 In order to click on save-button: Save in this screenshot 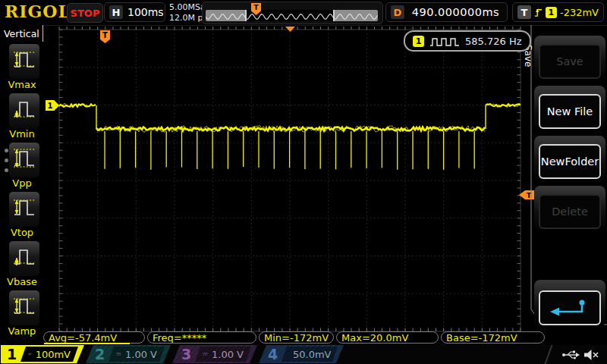, I will do `click(570, 61)`.